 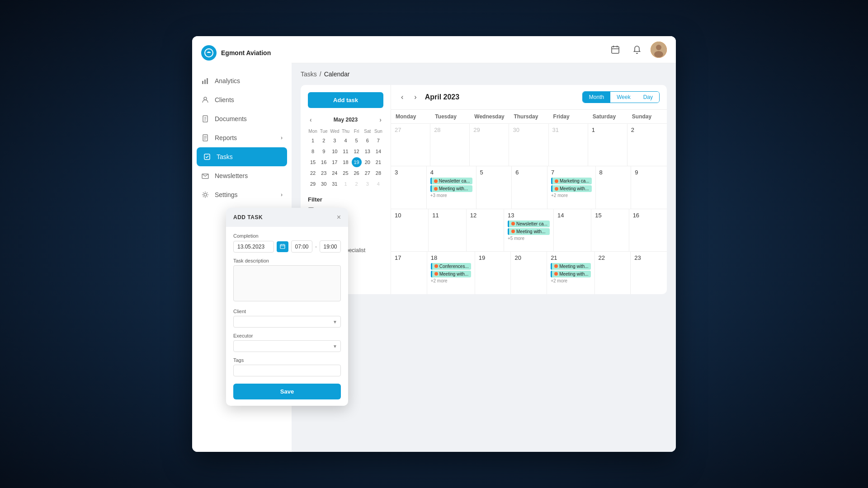 I want to click on sidebar-item-reports: Reports ›, so click(x=242, y=138).